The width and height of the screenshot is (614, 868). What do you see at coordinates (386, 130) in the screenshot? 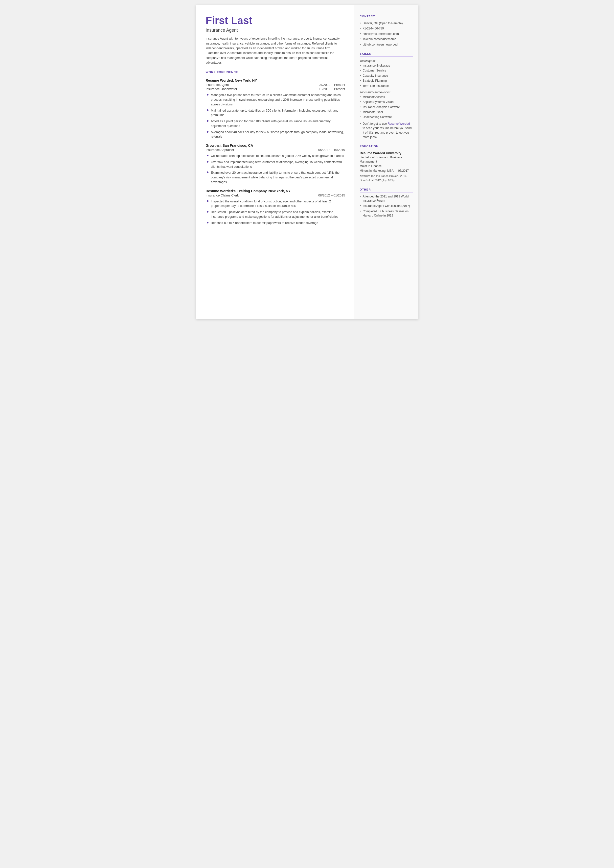
I see `resume-worded-tip: Don't forget to use Resume Worded to sca…` at bounding box center [386, 130].